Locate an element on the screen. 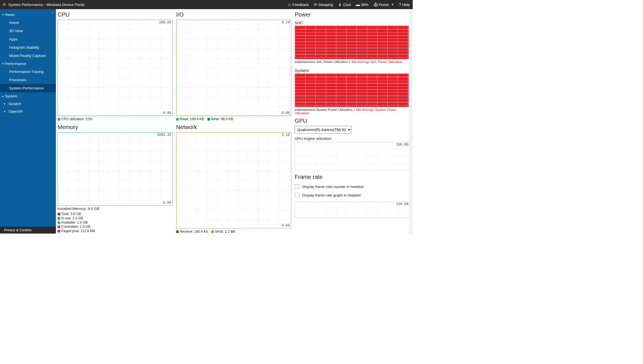  battery-icon: ▬ is located at coordinates (358, 5).